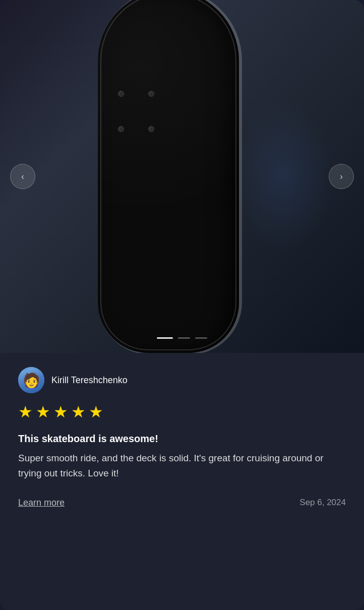 The height and width of the screenshot is (610, 364). What do you see at coordinates (182, 466) in the screenshot?
I see `review-body: Super smooth ride, and the deck is solid…` at bounding box center [182, 466].